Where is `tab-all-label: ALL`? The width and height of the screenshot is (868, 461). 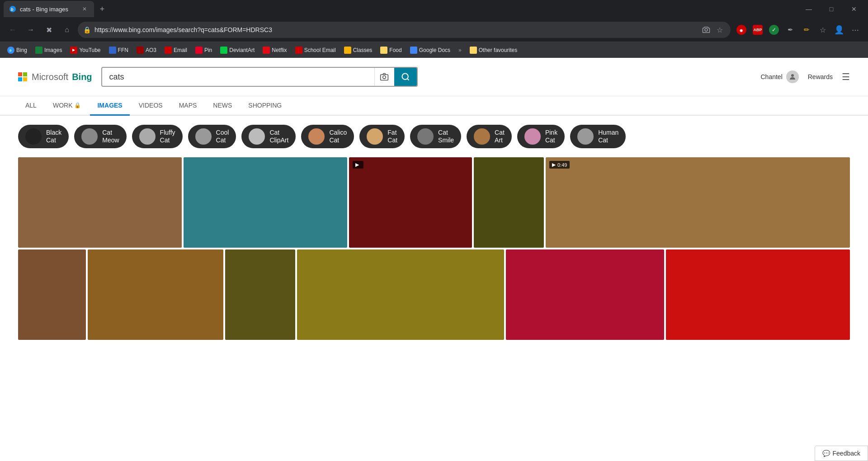
tab-all-label: ALL is located at coordinates (31, 105).